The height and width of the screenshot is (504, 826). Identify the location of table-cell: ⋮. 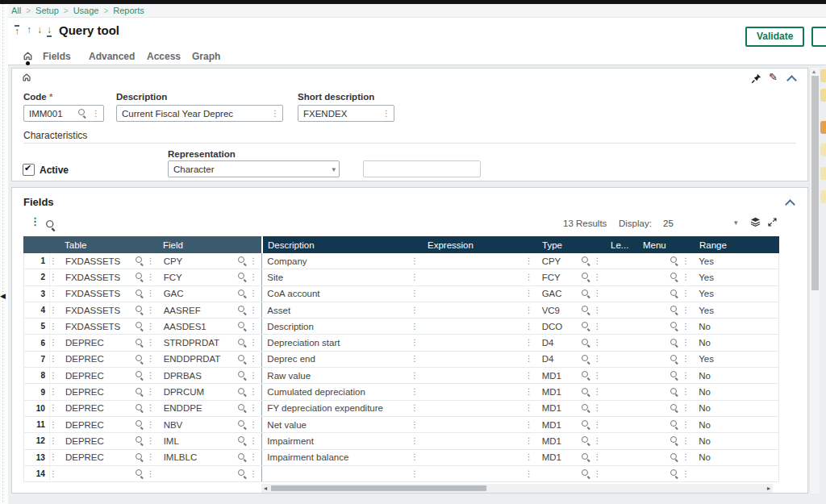
(110, 474).